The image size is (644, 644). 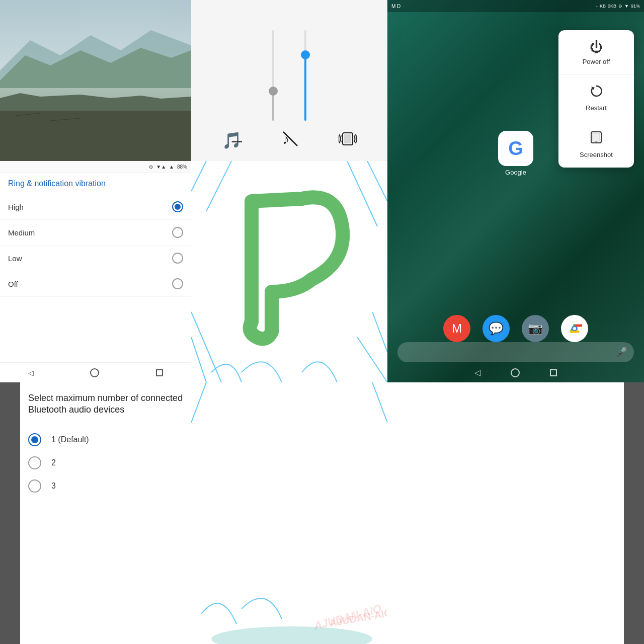 What do you see at coordinates (182, 167) in the screenshot?
I see `vib-status-battery: 88%` at bounding box center [182, 167].